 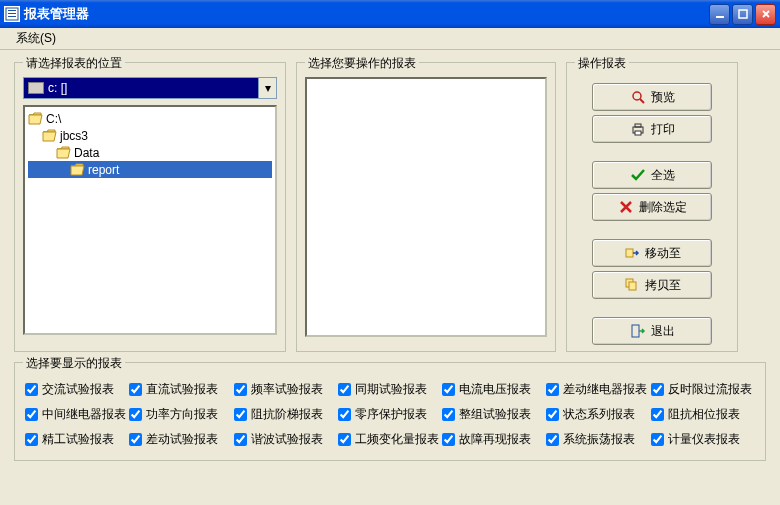 What do you see at coordinates (494, 440) in the screenshot?
I see `check-fault-replay: 故障再现报表` at bounding box center [494, 440].